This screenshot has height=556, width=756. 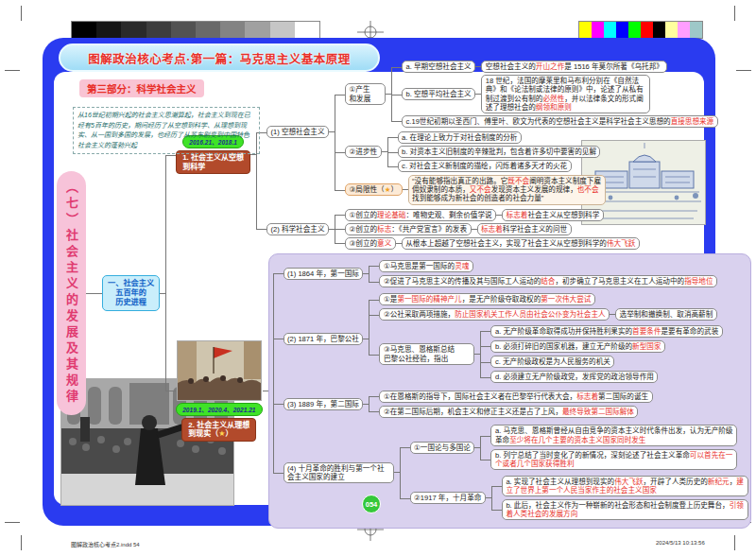 I want to click on detail-commune-a: ①是第一国际的精神产儿，是无产阶级夺取政权的第一次伟大尝试, so click(x=487, y=299).